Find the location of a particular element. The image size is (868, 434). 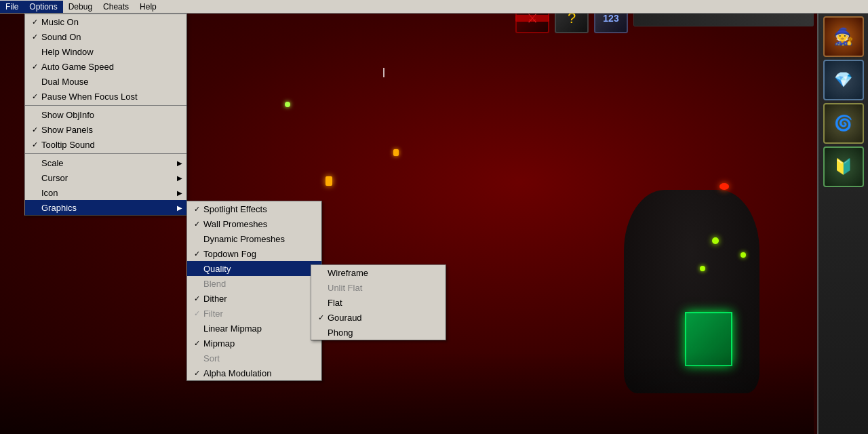

label-filter: Filter is located at coordinates (260, 313).